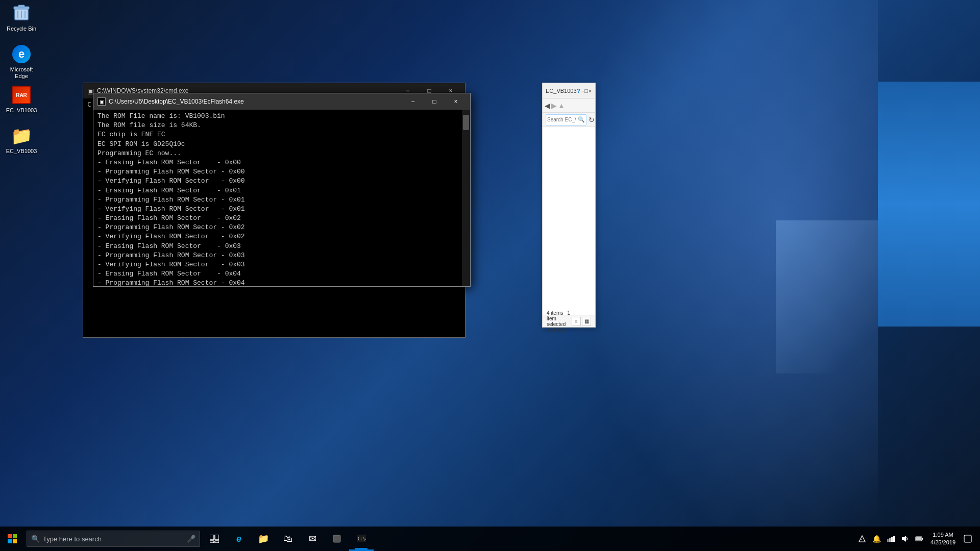 This screenshot has width=980, height=551. Describe the element at coordinates (561, 119) in the screenshot. I see `explorer-search-input` at that location.